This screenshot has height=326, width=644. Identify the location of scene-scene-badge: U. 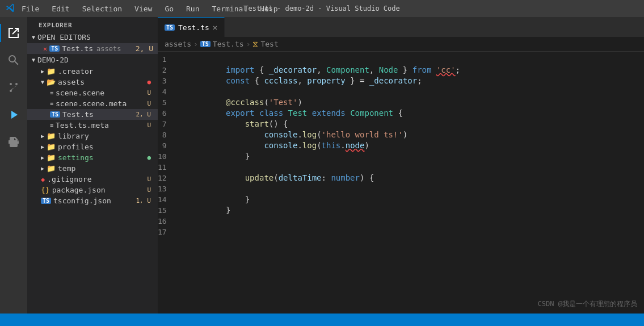
(149, 93).